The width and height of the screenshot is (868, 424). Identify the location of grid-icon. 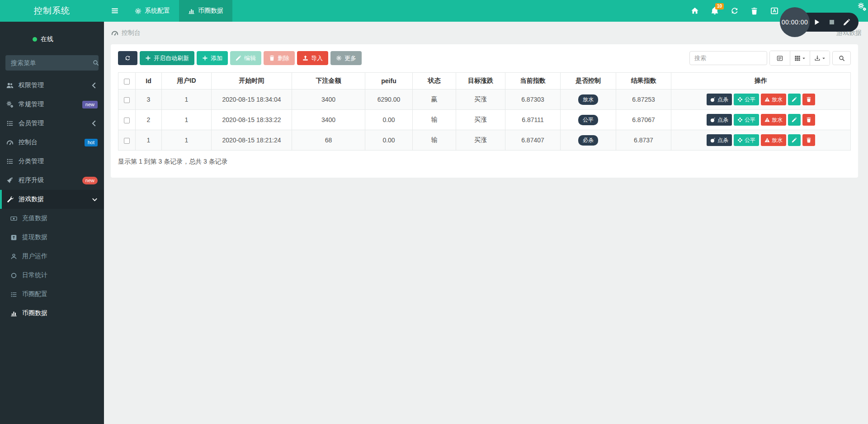
(797, 58).